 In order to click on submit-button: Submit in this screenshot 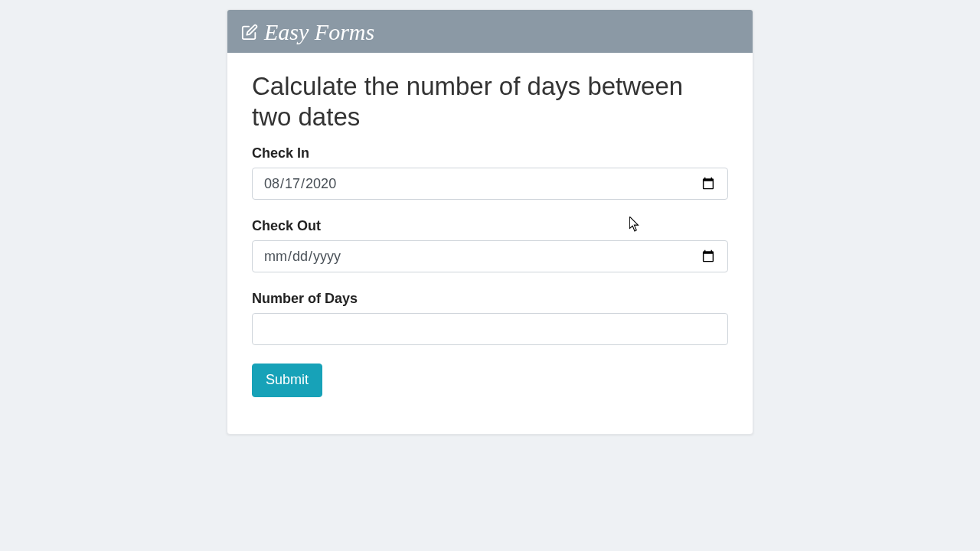, I will do `click(287, 380)`.